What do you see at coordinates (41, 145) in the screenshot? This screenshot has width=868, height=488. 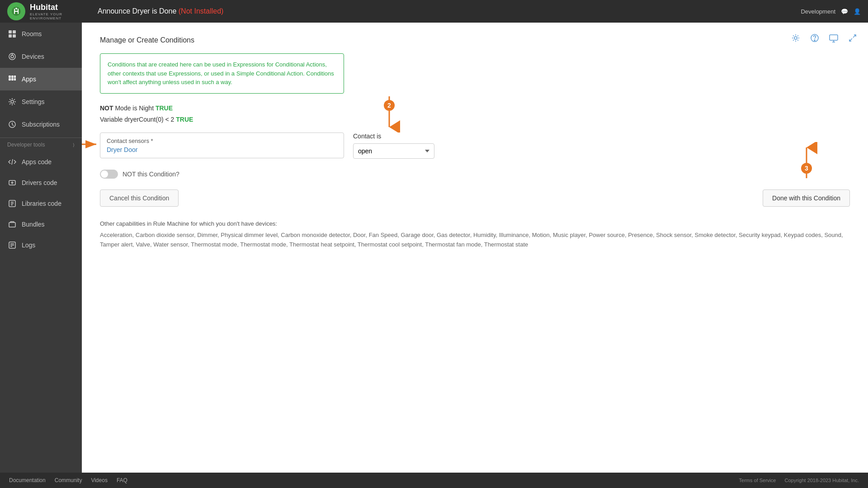 I see `developer-tools-divider: Developer tools ⟩` at bounding box center [41, 145].